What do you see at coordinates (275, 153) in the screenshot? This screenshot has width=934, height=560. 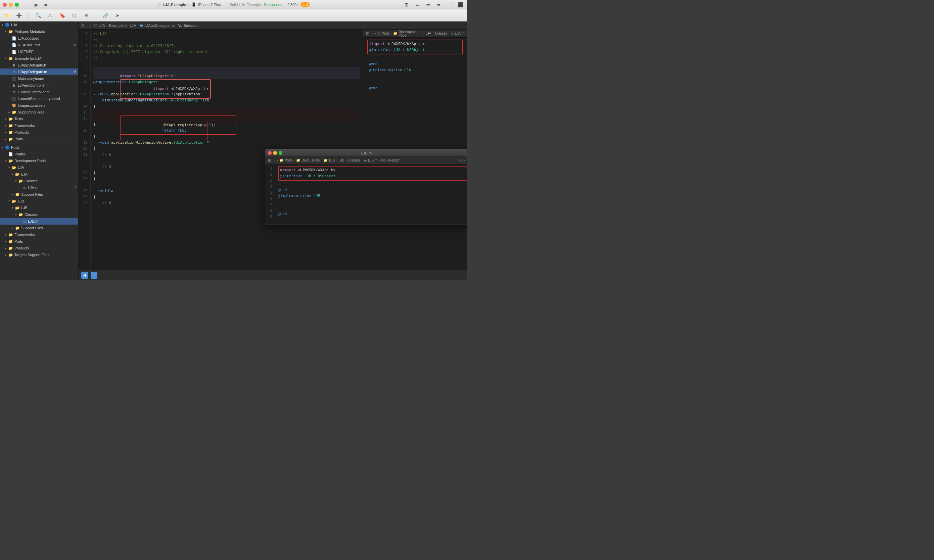 I see `floating-minimize-btn` at bounding box center [275, 153].